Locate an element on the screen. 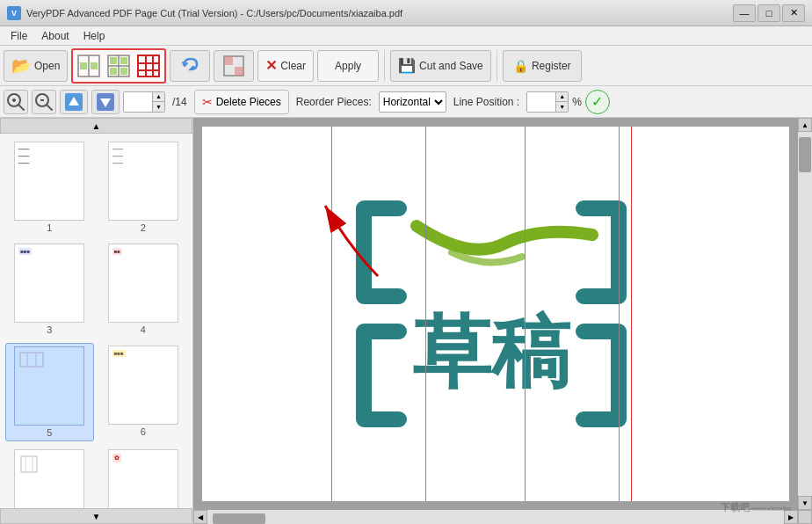 The width and height of the screenshot is (812, 524). spin-up-button: ▲ is located at coordinates (158, 97).